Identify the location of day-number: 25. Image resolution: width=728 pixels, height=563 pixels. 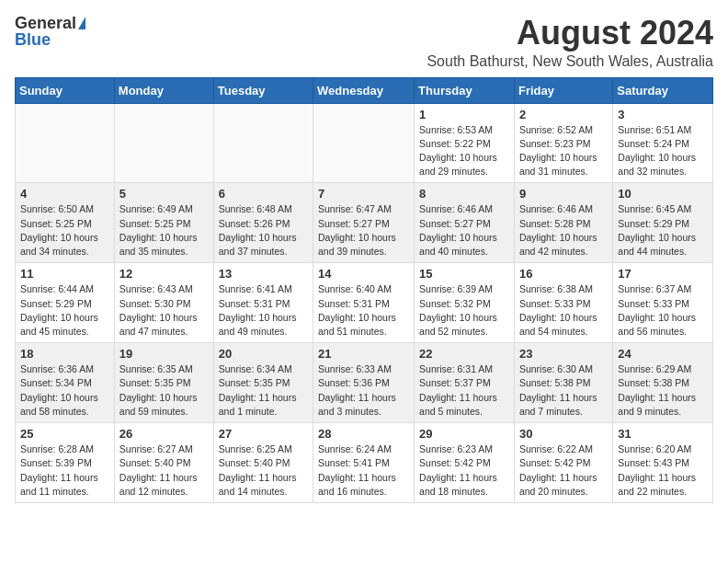
(64, 434).